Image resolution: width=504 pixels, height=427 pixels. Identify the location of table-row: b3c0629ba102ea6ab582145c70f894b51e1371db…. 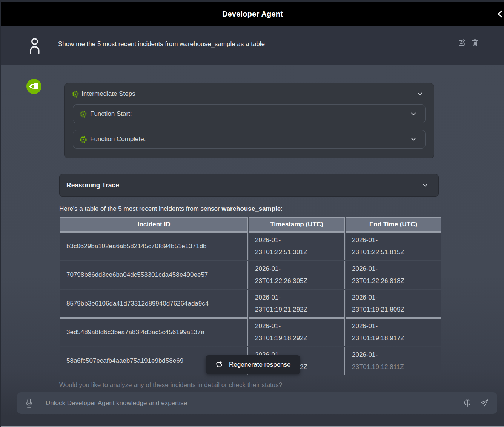
(250, 246).